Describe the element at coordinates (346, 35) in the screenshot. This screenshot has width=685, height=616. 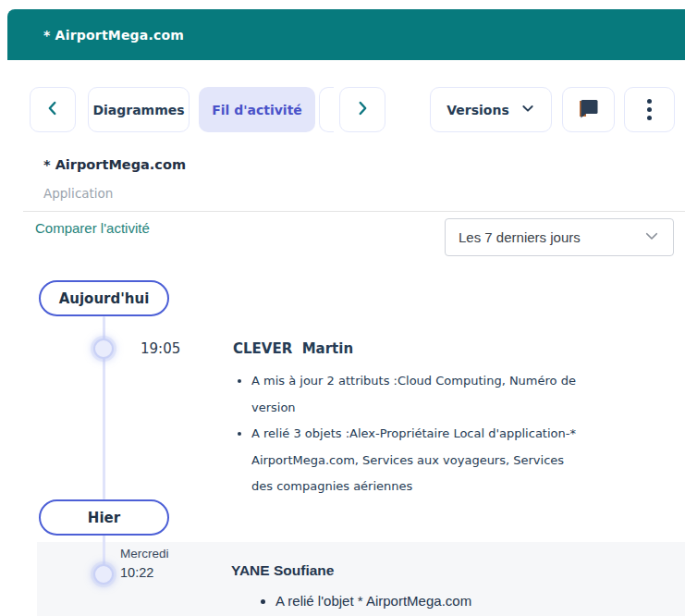
I see `app-header-bar: * AirportMega.com` at that location.